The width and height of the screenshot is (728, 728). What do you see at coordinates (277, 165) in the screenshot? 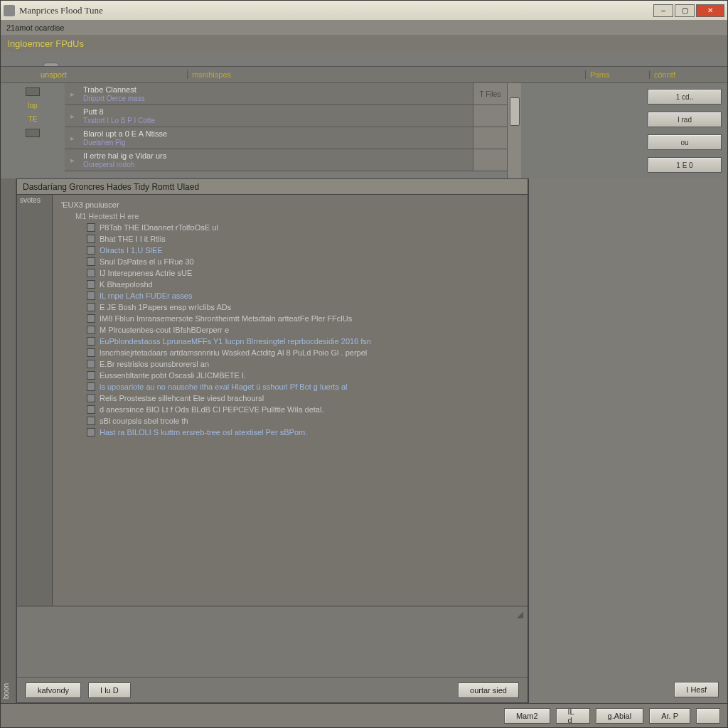
I see `row-subtitle: Oorepersl rodoh` at bounding box center [277, 165].